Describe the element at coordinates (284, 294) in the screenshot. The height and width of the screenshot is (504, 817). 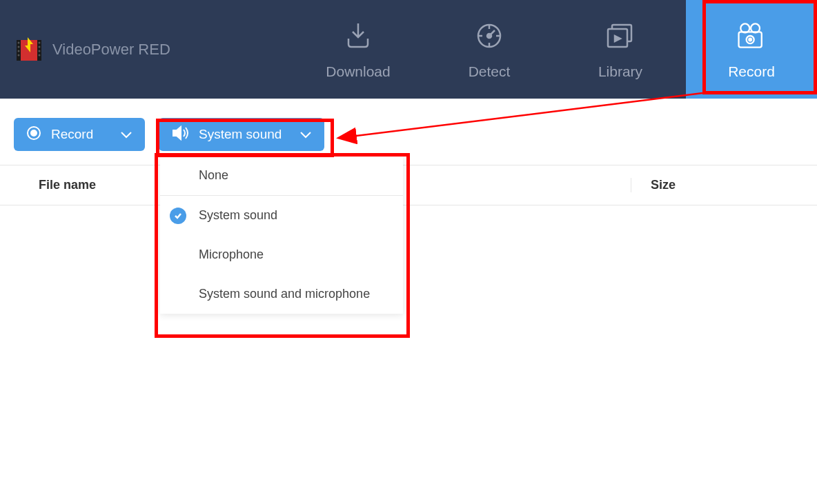
I see `dropdown-item-label: System sound and microphone` at that location.